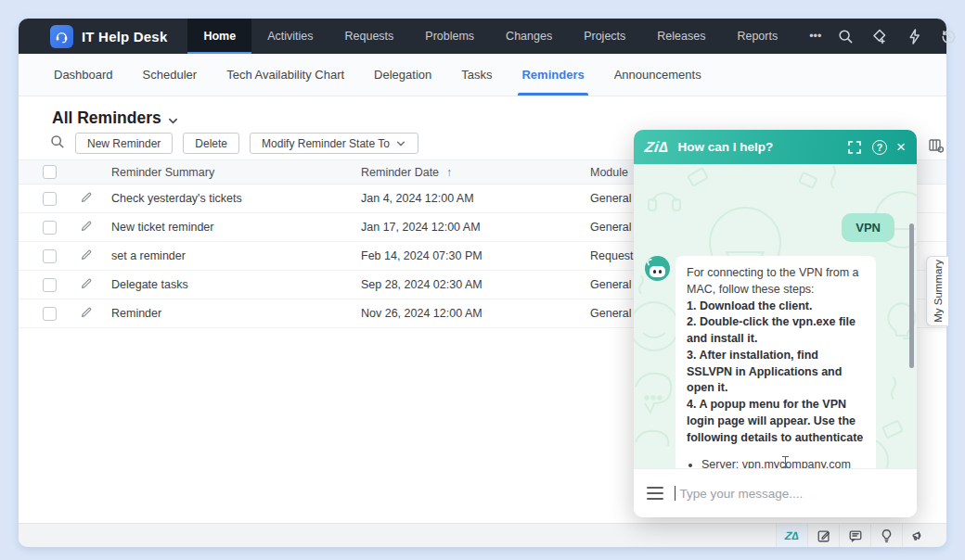 The image size is (965, 560). Describe the element at coordinates (326, 144) in the screenshot. I see `modify-reminder-state-label: Modify Reminder State To` at that location.